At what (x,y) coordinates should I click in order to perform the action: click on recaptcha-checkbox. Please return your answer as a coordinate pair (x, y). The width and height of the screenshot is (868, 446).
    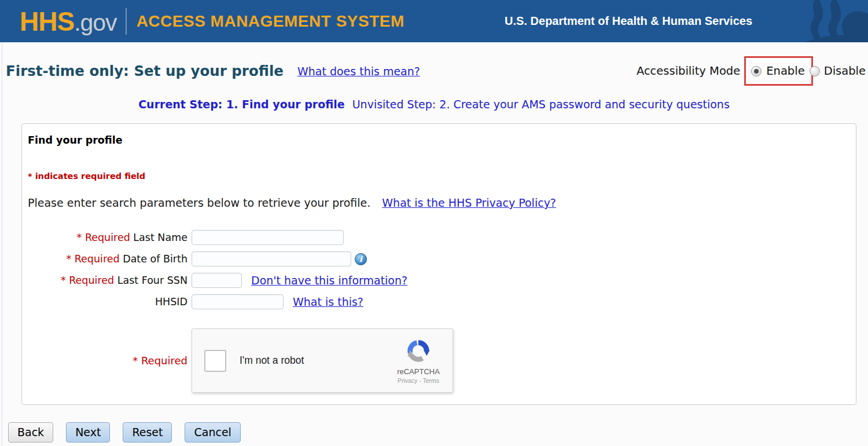
    Looking at the image, I should click on (215, 361).